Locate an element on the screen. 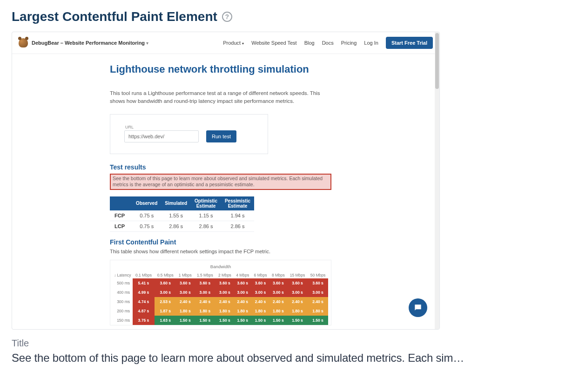  heatmap-row: 400 ms4.99 s3.00 s3.00 s3.00 s3.00 s3.00… is located at coordinates (221, 292).